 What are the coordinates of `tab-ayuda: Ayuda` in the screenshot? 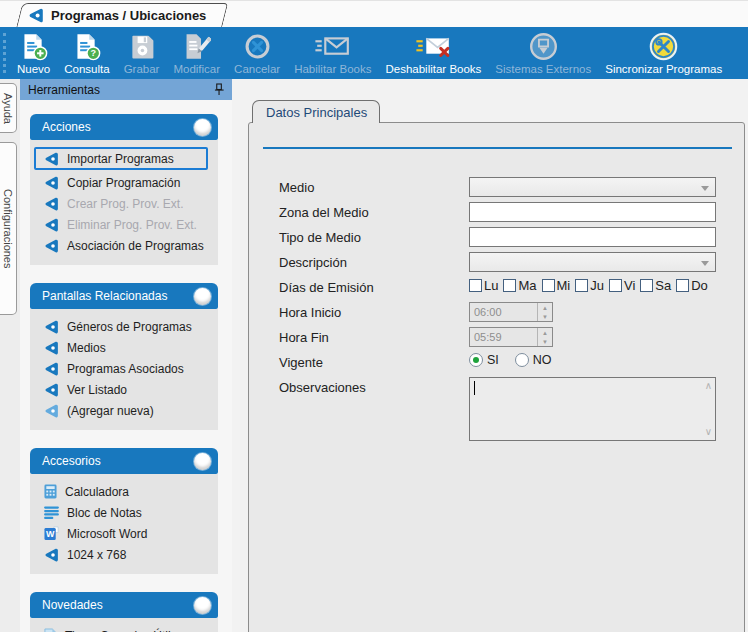 It's located at (8, 108).